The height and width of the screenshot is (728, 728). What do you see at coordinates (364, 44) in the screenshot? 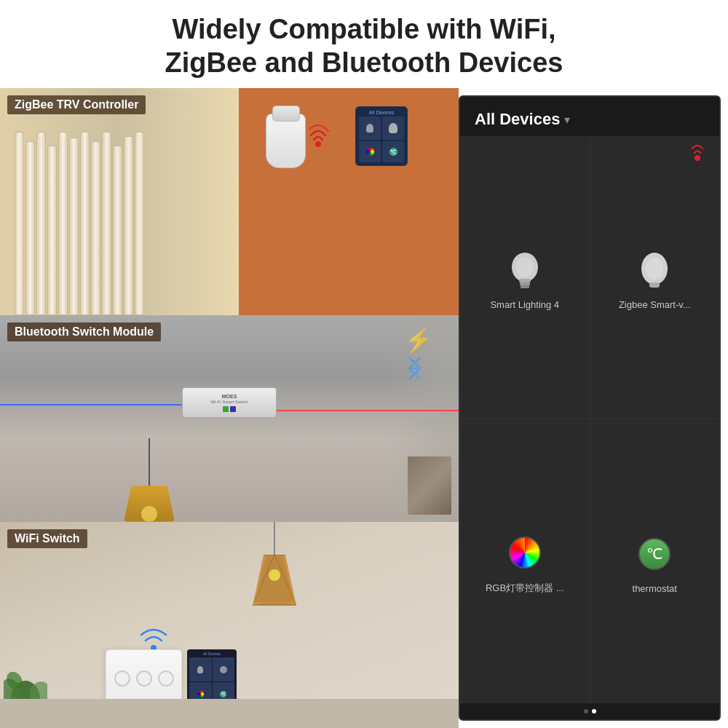
I see `header: Widely Compatible with WiFi, ZigBee and …` at bounding box center [364, 44].